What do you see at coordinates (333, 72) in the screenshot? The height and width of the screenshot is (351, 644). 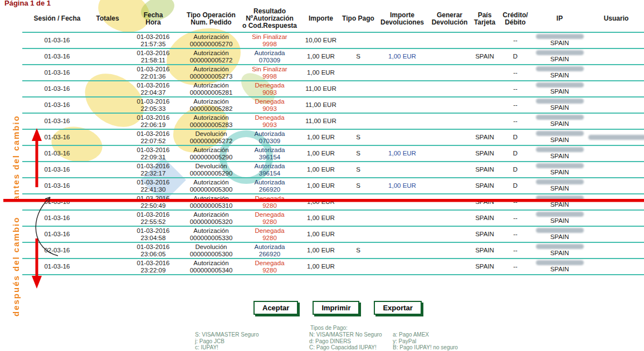 I see `table-row: 01-03-16 01-03-2016 22:01:36 Autorizació…` at bounding box center [333, 72].